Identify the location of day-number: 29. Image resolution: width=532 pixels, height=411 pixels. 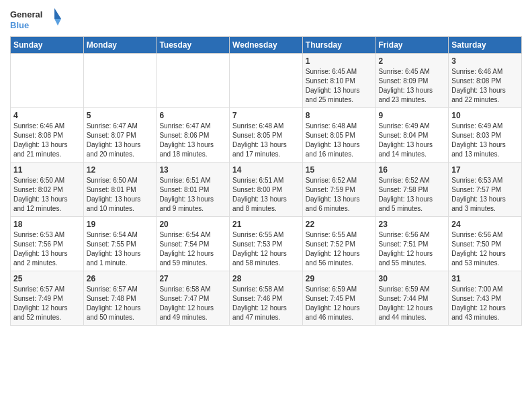
(339, 279).